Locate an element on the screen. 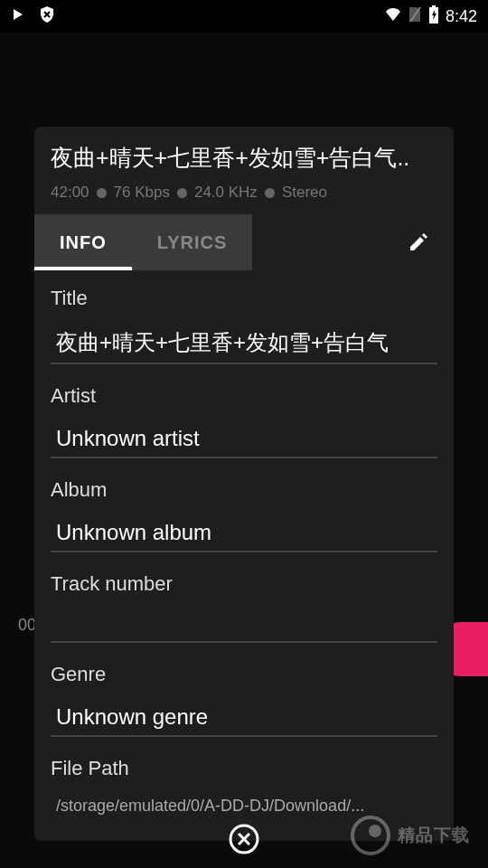 The width and height of the screenshot is (488, 868). wifi-icon is located at coordinates (393, 16).